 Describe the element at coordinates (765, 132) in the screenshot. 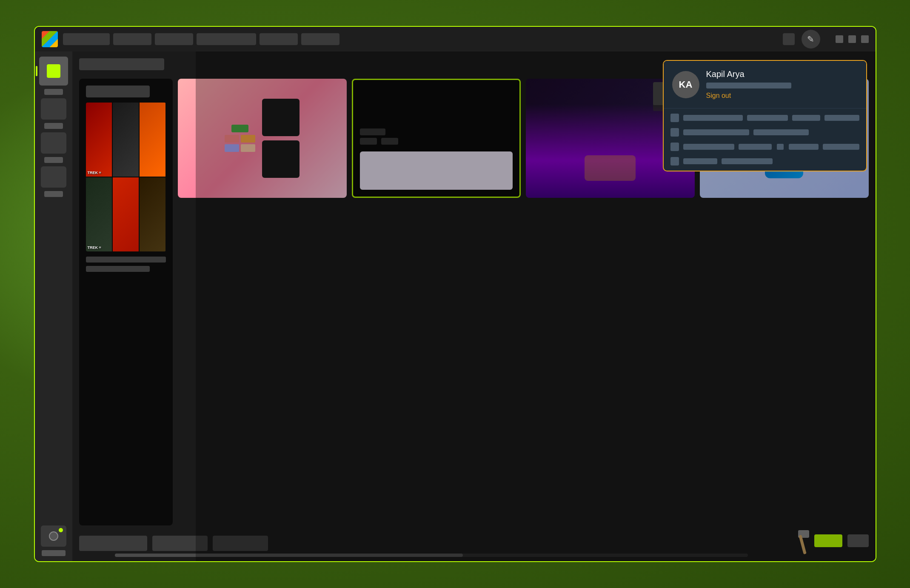

I see `menu-item-wishlist` at that location.